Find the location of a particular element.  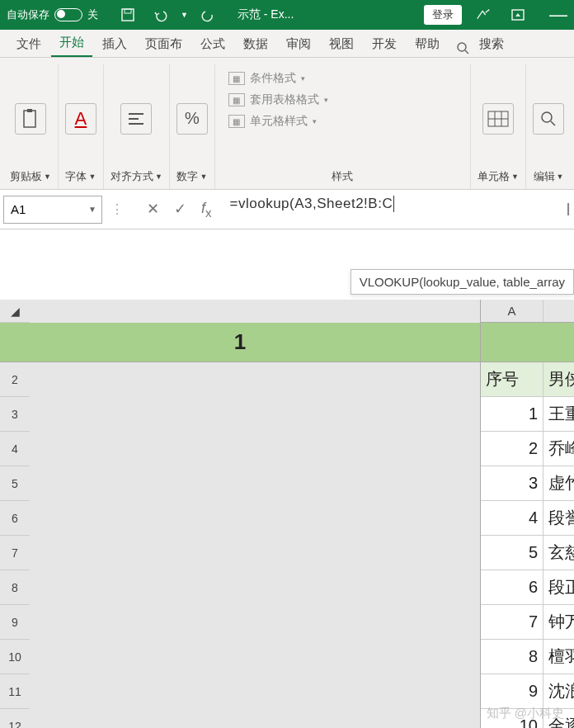

row-header: 12 is located at coordinates (15, 718).